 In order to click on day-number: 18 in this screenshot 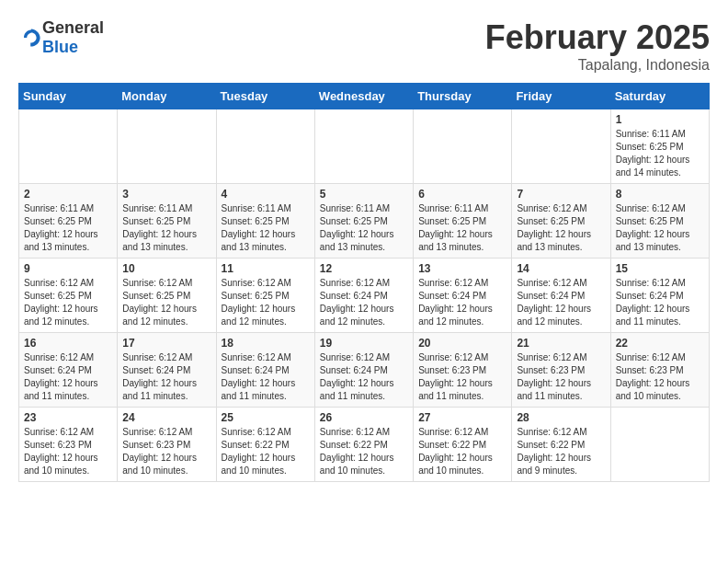, I will do `click(266, 343)`.